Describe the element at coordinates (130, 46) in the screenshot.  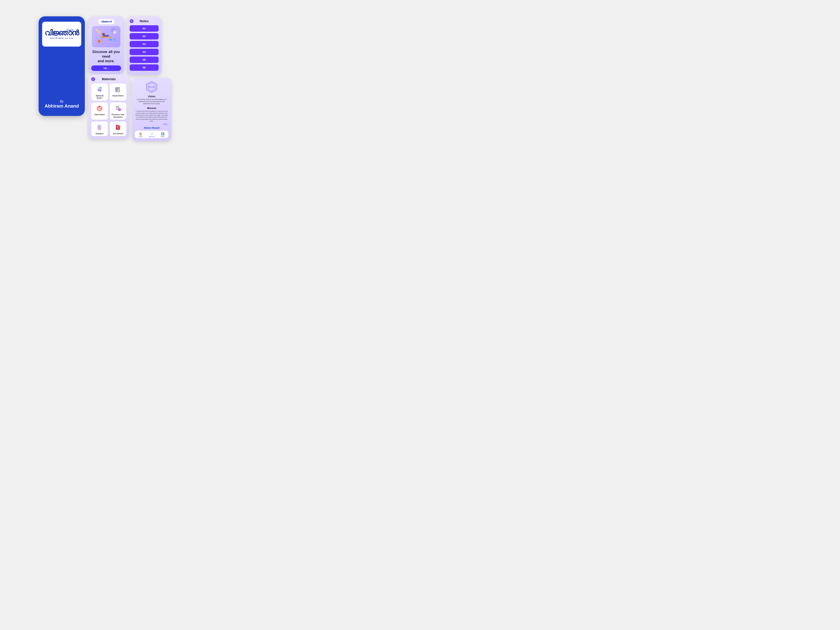
I see `top-row: വിജ്ഞാൻ` at that location.